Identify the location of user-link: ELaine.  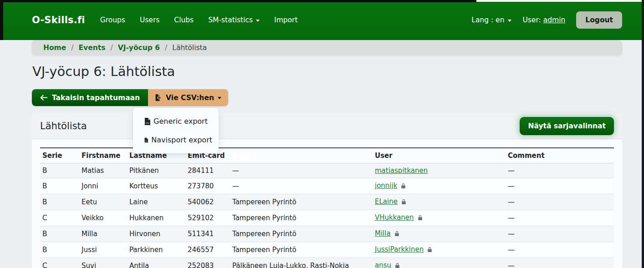
(386, 202).